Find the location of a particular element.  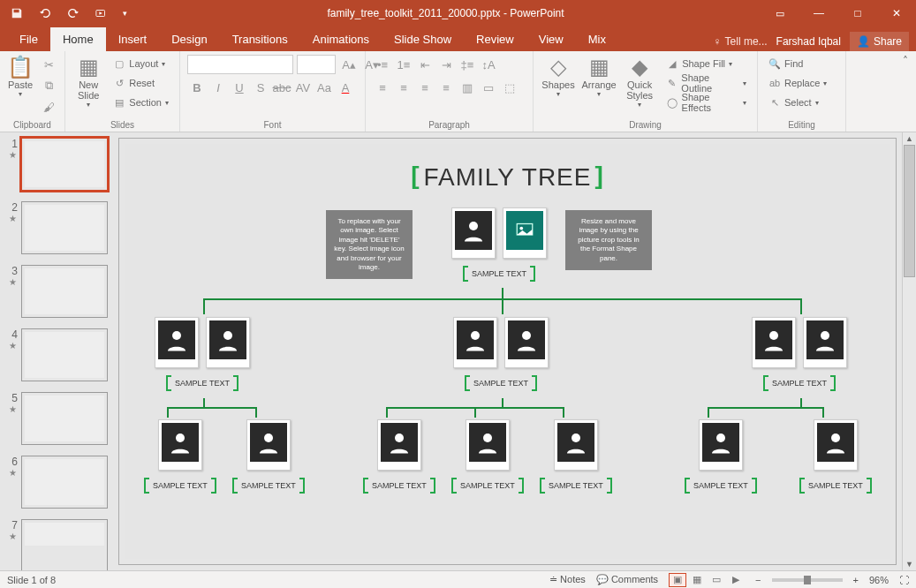

tab-mix: Mix is located at coordinates (597, 39).